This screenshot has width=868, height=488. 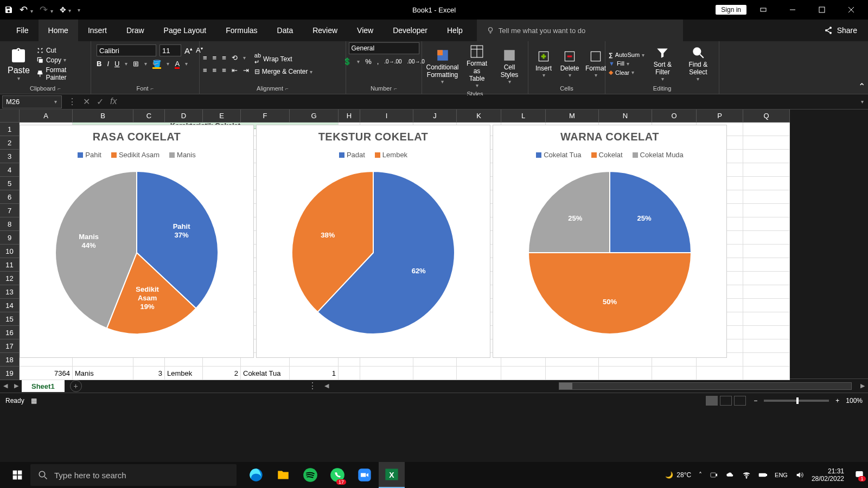 I want to click on row-header-17: 17, so click(x=10, y=346).